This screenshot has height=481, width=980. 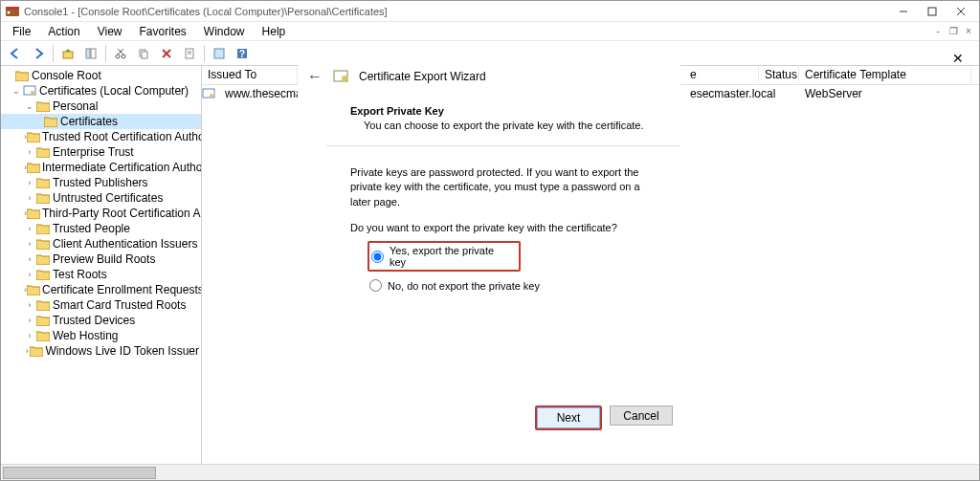 What do you see at coordinates (315, 77) in the screenshot?
I see `back-arrow-icon: ←` at bounding box center [315, 77].